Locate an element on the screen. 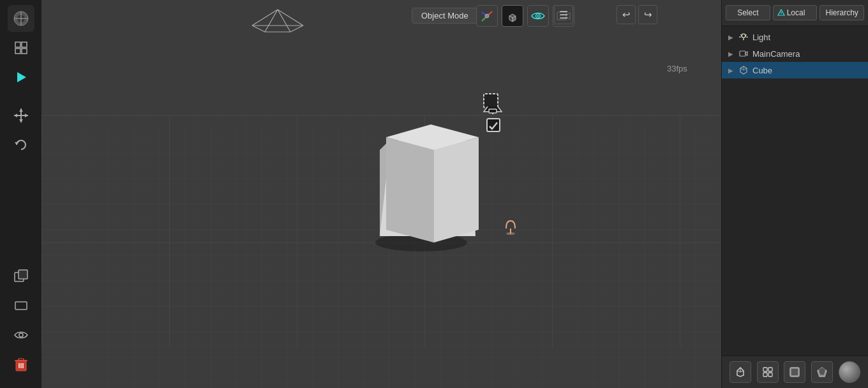 The width and height of the screenshot is (868, 388). hierarchy-label-light: Light is located at coordinates (807, 37).